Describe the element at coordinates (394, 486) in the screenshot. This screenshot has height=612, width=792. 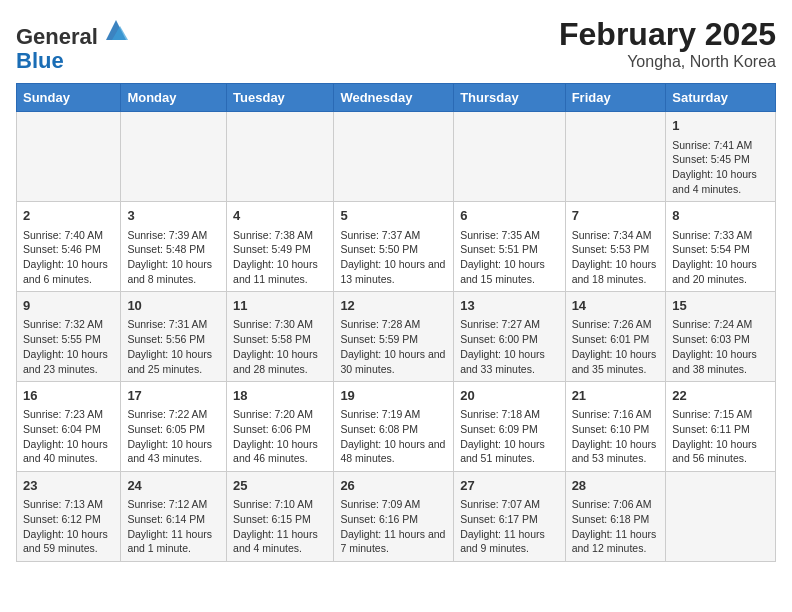
I see `day-number: 26` at that location.